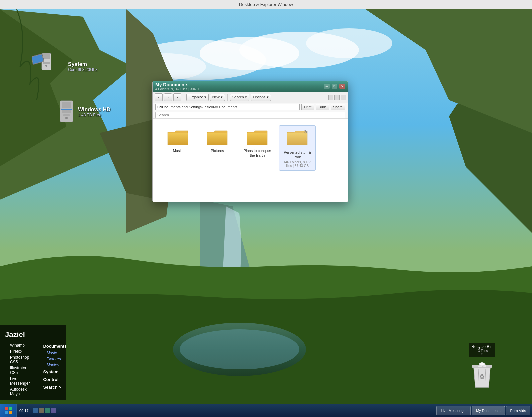 This screenshot has height=417, width=532. I want to click on doc-pictures: Pictures, so click(55, 359).